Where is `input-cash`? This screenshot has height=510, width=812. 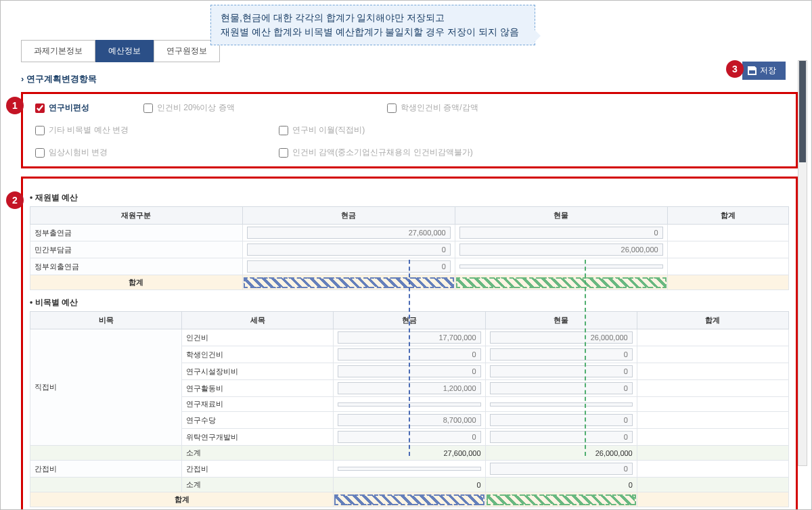 input-cash is located at coordinates (409, 469).